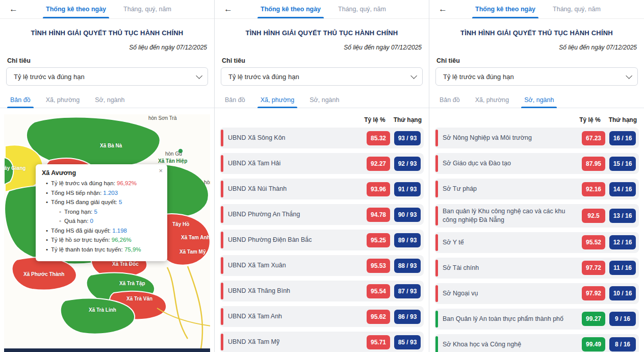 The image size is (644, 352). Describe the element at coordinates (107, 9) in the screenshot. I see `top-bar: ← Thống kê theo ngày Tháng, quý, năm` at that location.